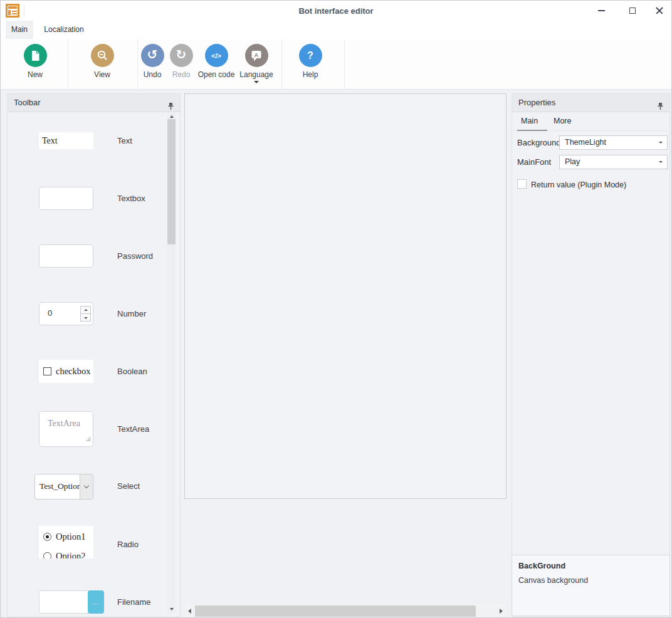  What do you see at coordinates (66, 542) in the screenshot?
I see `toolbox-item-radio: Option1 Option2` at bounding box center [66, 542].